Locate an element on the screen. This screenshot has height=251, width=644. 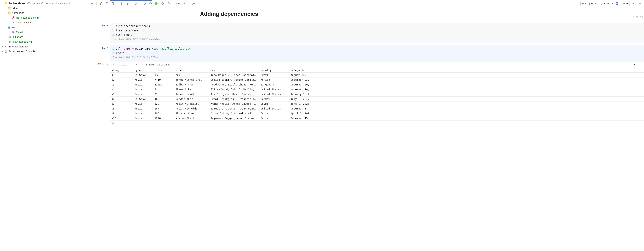
tree-node-src: ⌄ ▣ src is located at coordinates (44, 27).